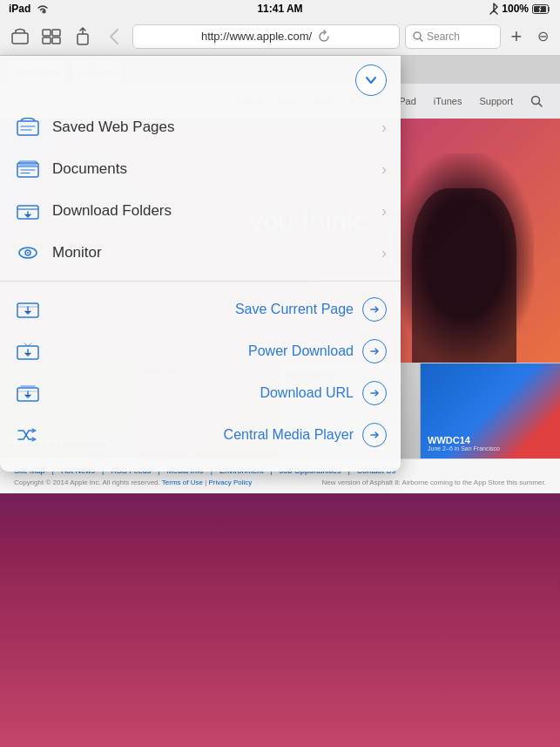 This screenshot has height=747, width=560. What do you see at coordinates (448, 101) in the screenshot?
I see `nav-itunes: iTunes` at bounding box center [448, 101].